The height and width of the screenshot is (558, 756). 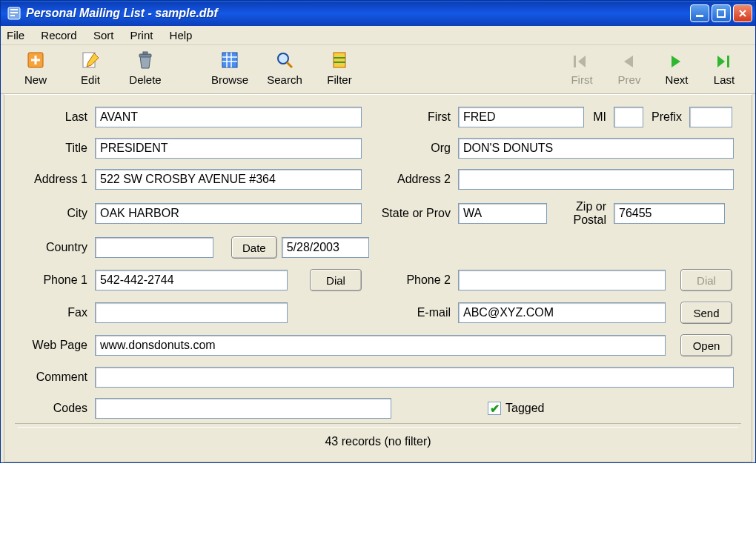 What do you see at coordinates (410, 179) in the screenshot?
I see `address2-label: Address 2` at bounding box center [410, 179].